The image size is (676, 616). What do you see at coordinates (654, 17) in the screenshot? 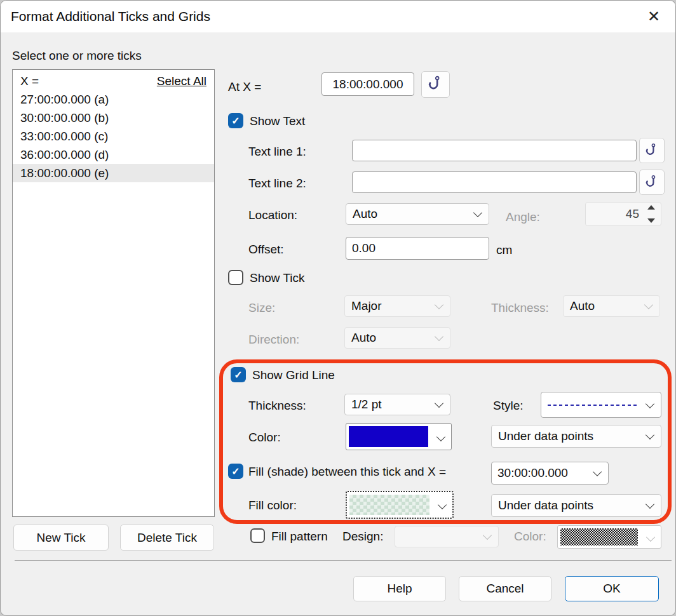
I see `close-icon: ✕` at bounding box center [654, 17].